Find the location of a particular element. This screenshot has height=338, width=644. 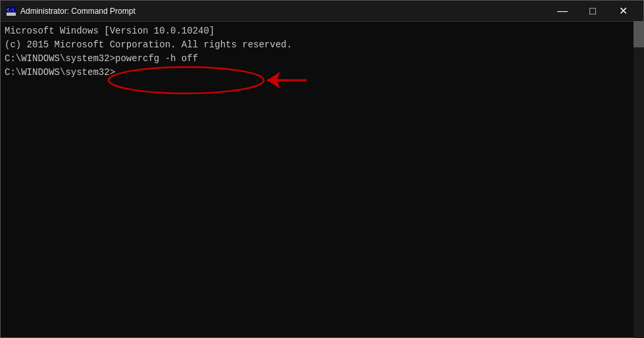

scrollbar-track is located at coordinates (639, 180).